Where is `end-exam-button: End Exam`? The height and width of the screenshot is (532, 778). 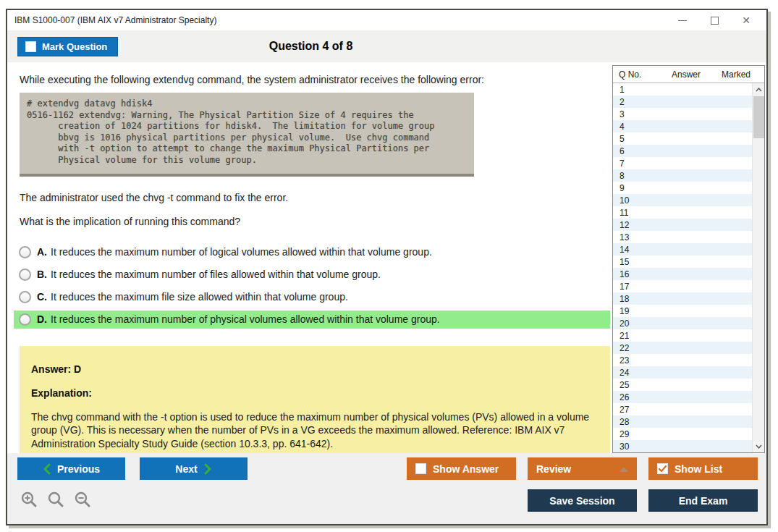 end-exam-button: End Exam is located at coordinates (703, 501).